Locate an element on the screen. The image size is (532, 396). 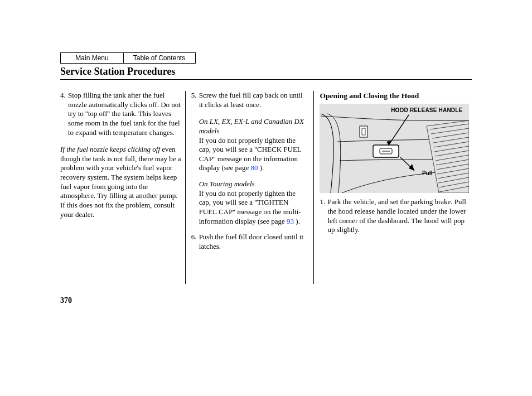
step-number: 5. is located at coordinates (195, 100).